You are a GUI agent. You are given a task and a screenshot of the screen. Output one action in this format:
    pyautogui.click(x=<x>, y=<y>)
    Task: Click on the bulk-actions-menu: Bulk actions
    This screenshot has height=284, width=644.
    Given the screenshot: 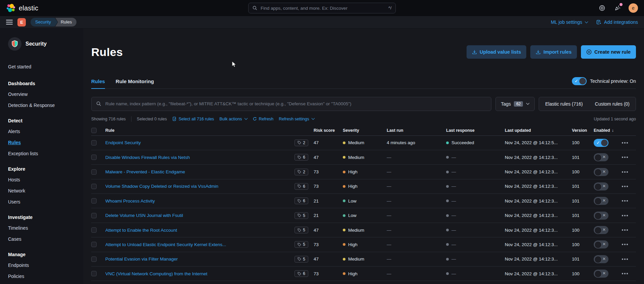 What is the action you would take?
    pyautogui.click(x=233, y=119)
    